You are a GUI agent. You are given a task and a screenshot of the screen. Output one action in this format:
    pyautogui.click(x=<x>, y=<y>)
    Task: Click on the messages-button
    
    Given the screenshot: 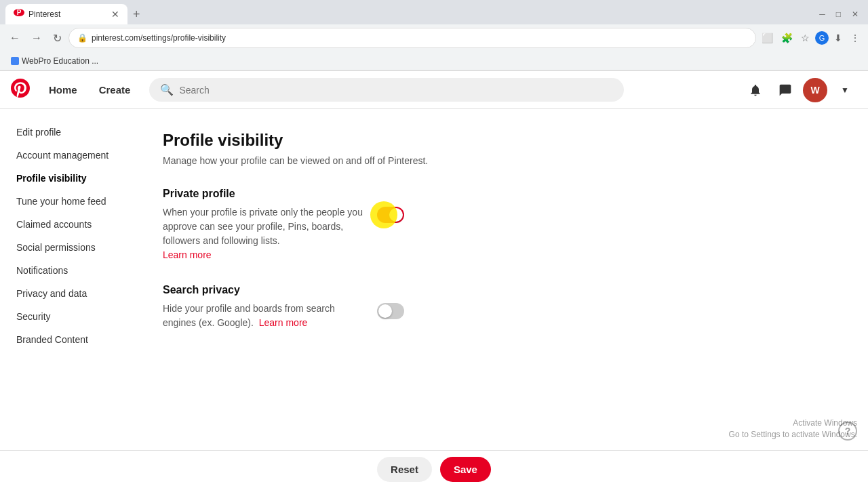 What is the action you would take?
    pyautogui.click(x=785, y=90)
    